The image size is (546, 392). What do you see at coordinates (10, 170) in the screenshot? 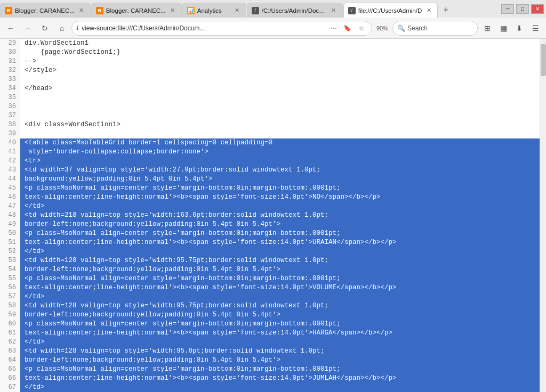
I see `line-number: 43` at bounding box center [10, 170].